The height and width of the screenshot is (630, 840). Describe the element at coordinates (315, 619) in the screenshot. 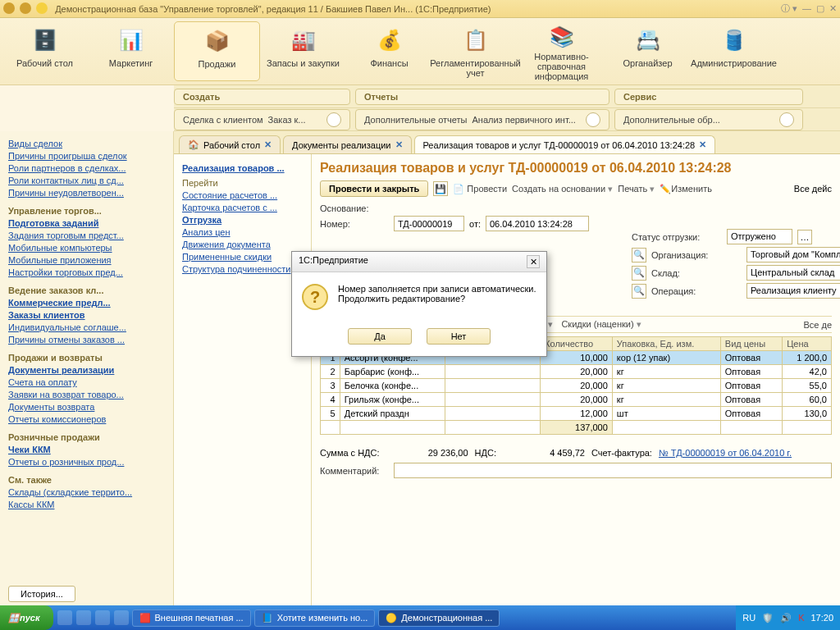

I see `taskbar-task: 📘Хотите изменить но...` at that location.